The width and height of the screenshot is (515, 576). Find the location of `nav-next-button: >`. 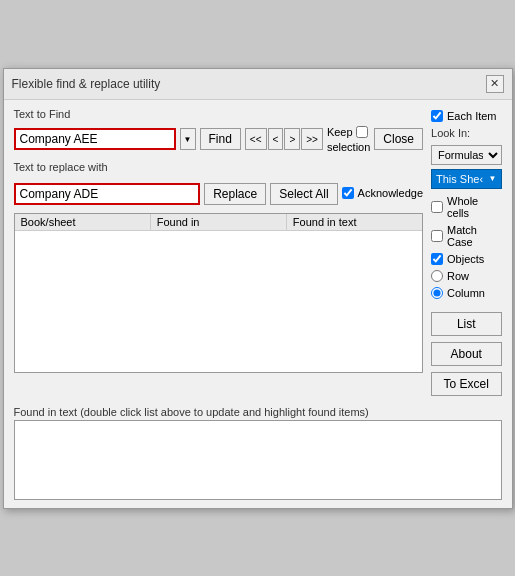

nav-next-button: > is located at coordinates (292, 139).